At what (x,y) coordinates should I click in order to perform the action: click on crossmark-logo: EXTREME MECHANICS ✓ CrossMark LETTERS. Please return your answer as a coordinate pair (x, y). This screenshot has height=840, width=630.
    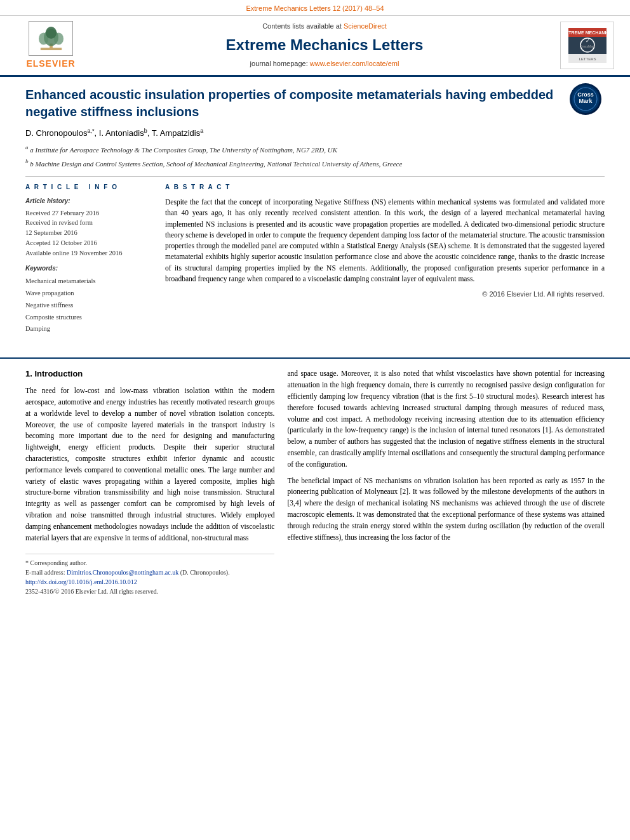
    Looking at the image, I should click on (587, 46).